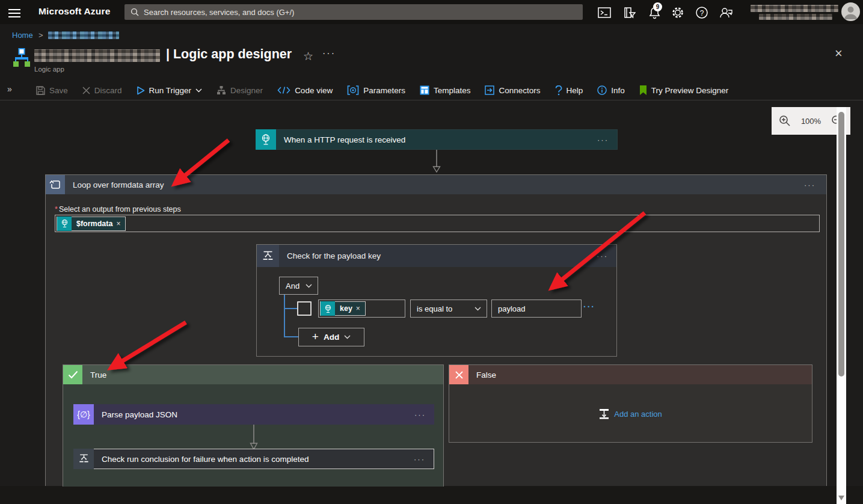 This screenshot has height=504, width=863. Describe the element at coordinates (229, 54) in the screenshot. I see `page-title: | Logic app designer` at that location.